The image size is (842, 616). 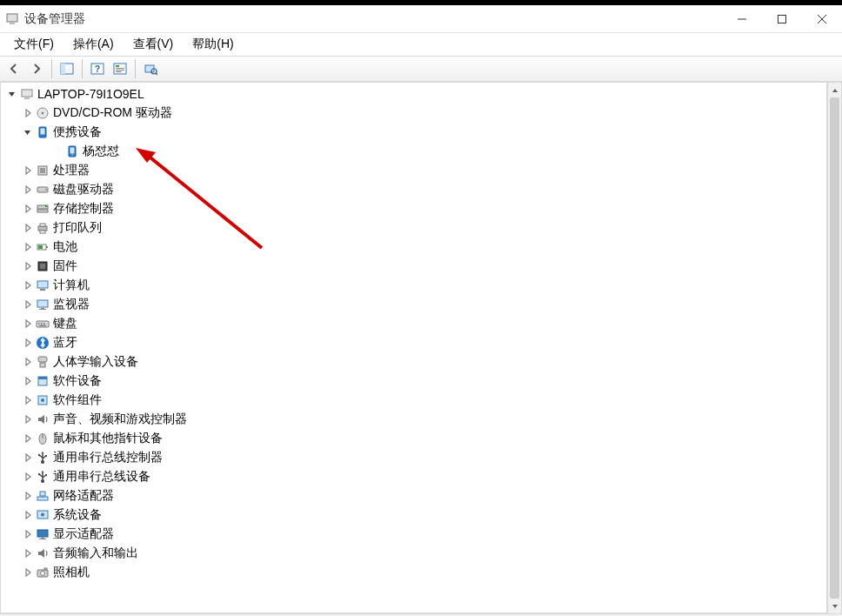 What do you see at coordinates (414, 94) in the screenshot?
I see `tree-root-node: LAPTOP-79I1O9EL` at bounding box center [414, 94].